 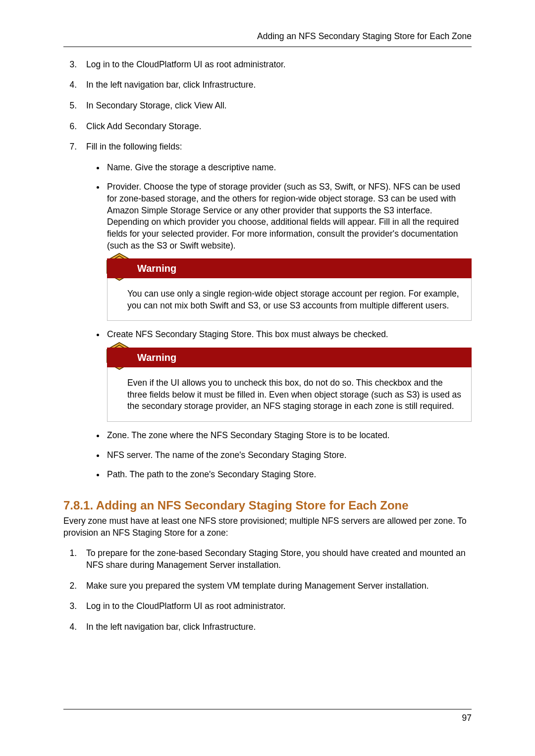 What do you see at coordinates (289, 300) in the screenshot?
I see `warning-body: You can use only a single region-wide ob…` at bounding box center [289, 300].